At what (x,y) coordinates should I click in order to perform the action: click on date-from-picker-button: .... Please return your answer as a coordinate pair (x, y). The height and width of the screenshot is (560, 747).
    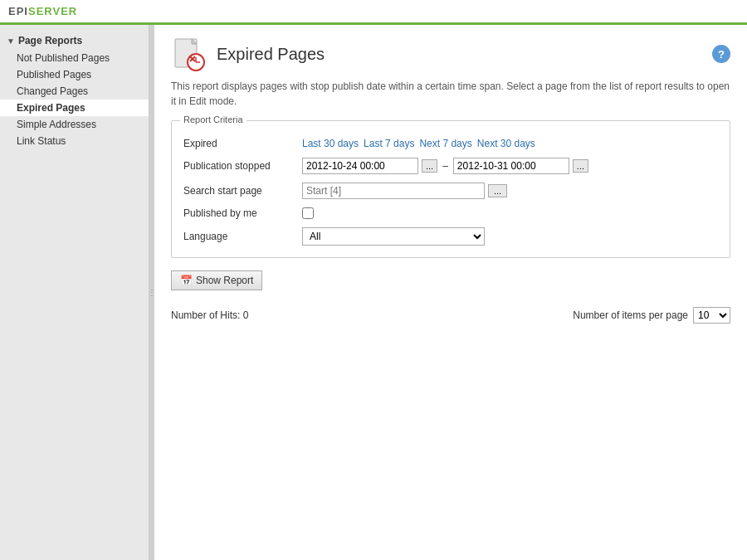
    Looking at the image, I should click on (430, 166).